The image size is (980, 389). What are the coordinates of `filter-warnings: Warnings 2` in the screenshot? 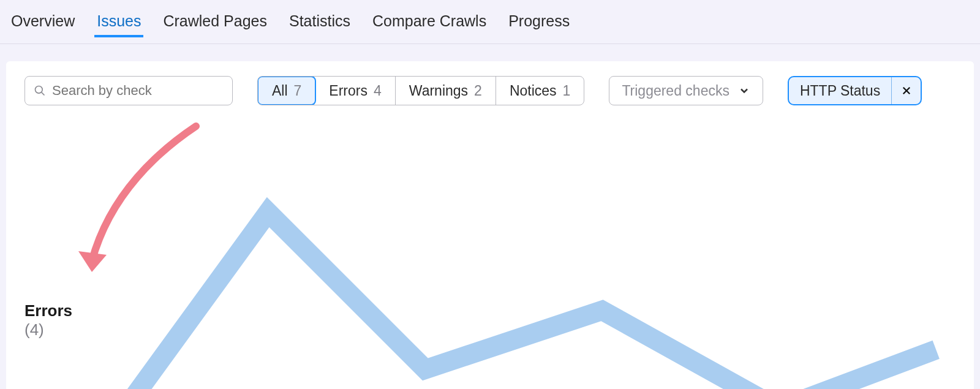 It's located at (446, 91).